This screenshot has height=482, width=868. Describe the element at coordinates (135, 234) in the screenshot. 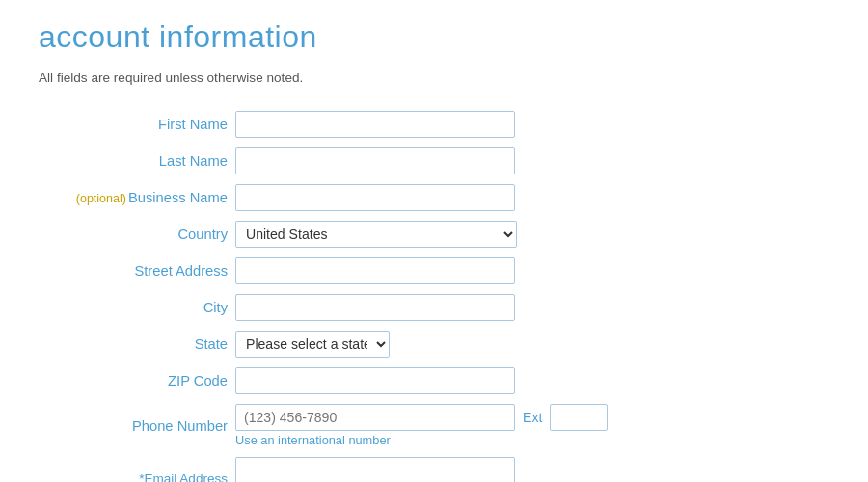

I see `country-label: Country` at that location.